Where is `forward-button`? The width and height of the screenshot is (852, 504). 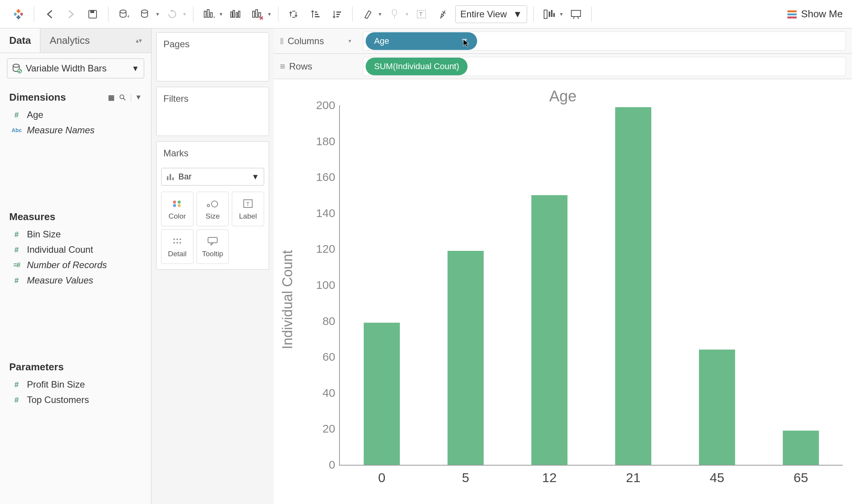
forward-button is located at coordinates (71, 14).